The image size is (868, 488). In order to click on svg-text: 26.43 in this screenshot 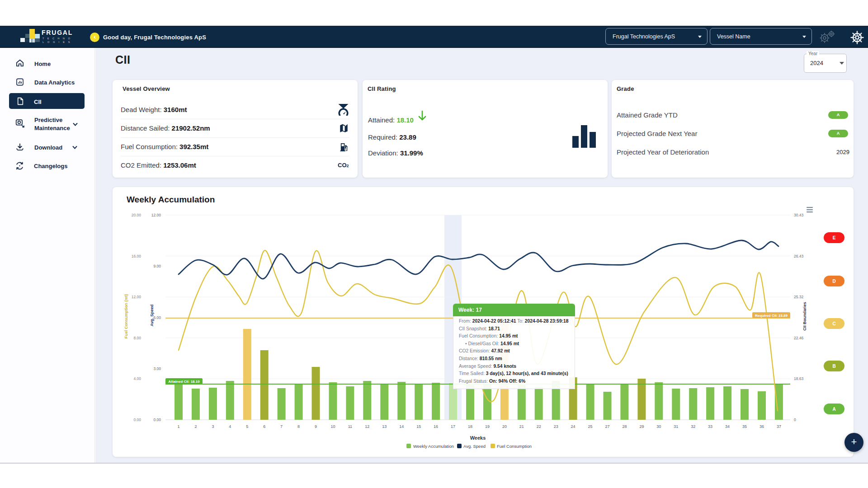, I will do `click(799, 256)`.